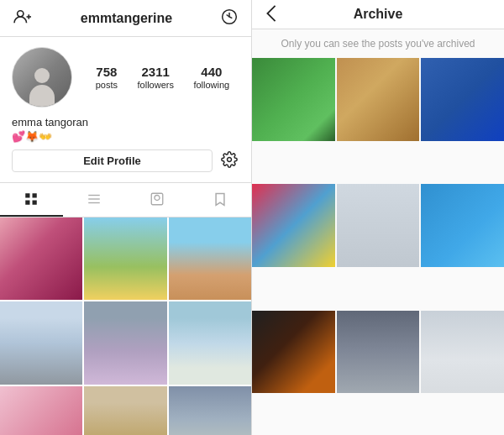 This screenshot has height=435, width=504. Describe the element at coordinates (113, 161) in the screenshot. I see `edit-profile-button: Edit Profile` at that location.